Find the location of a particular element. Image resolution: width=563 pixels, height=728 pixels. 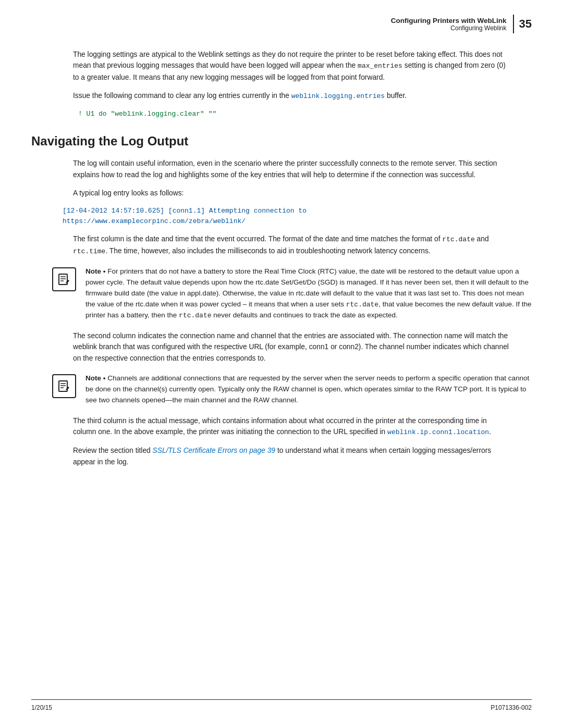

issue-text: Issue the following command to clear any… is located at coordinates (182, 96).